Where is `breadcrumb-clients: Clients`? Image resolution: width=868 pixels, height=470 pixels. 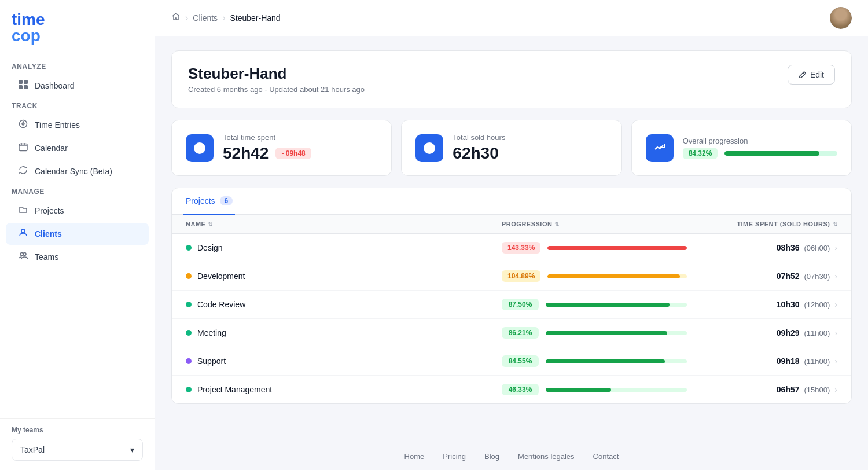 breadcrumb-clients: Clients is located at coordinates (205, 18).